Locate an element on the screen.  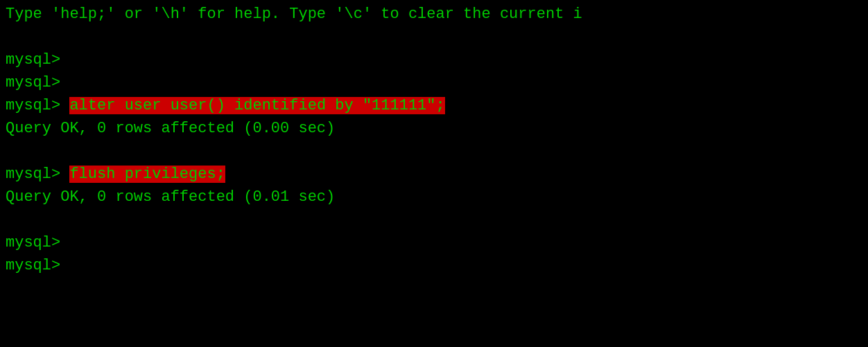
alter-command: alter user user() identified by "111111"… is located at coordinates (257, 105).